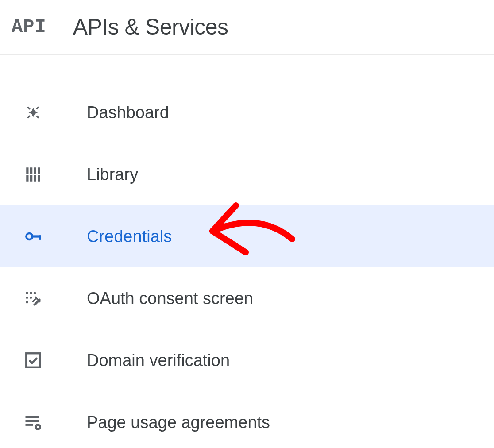  I want to click on agreements-icon, so click(33, 422).